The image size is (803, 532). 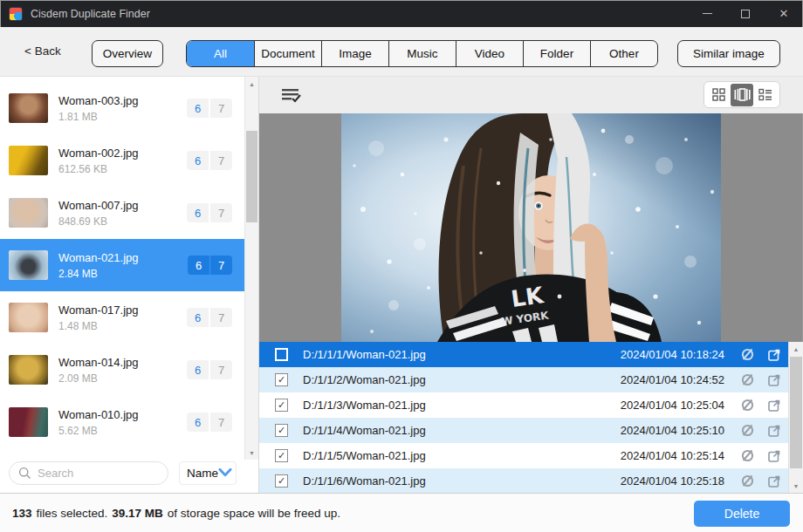 I want to click on similar-image-button: Similar image, so click(x=729, y=54).